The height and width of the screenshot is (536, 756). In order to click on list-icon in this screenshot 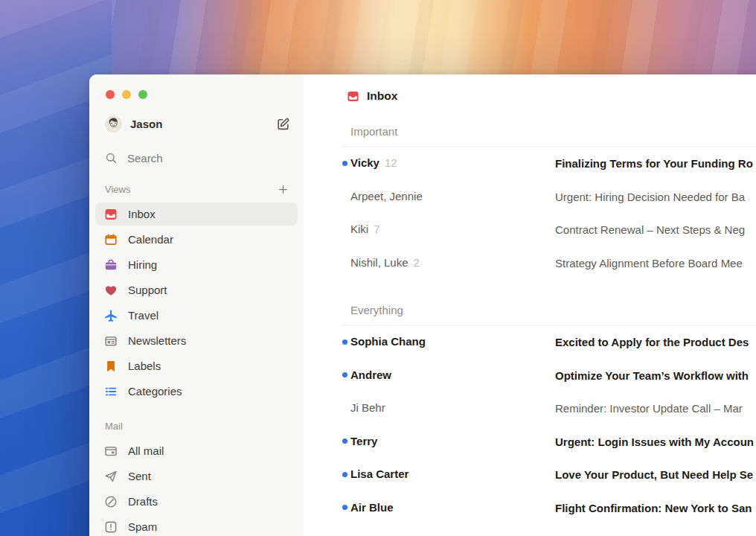, I will do `click(111, 392)`.